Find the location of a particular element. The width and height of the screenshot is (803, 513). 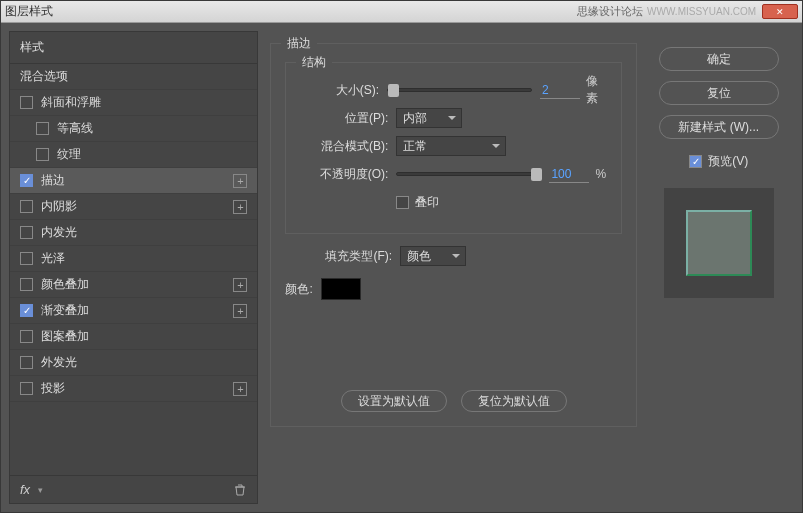

preview-checkbox-wrap: 预览(V) is located at coordinates (718, 162).